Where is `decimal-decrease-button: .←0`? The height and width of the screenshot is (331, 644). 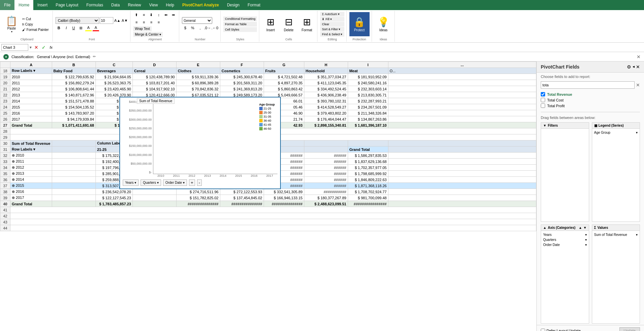 decimal-decrease-button: .←0 is located at coordinates (215, 28).